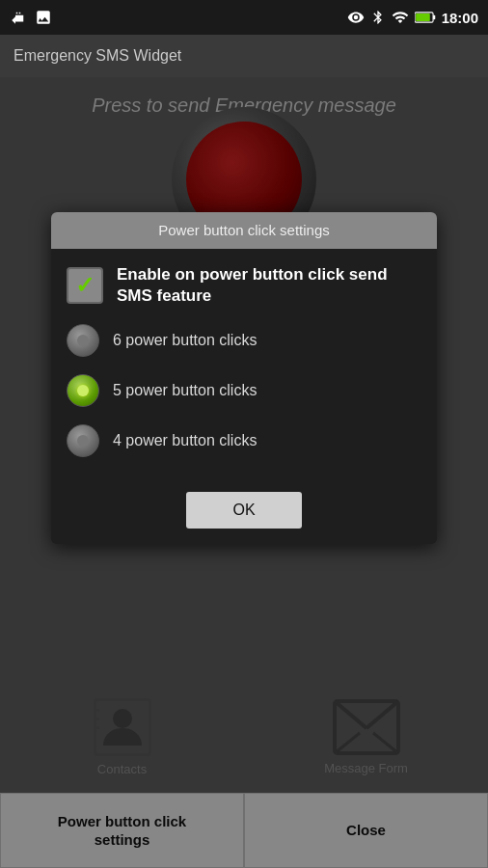 The width and height of the screenshot is (488, 868). I want to click on radio-6-label: 6 power button clicks, so click(185, 340).